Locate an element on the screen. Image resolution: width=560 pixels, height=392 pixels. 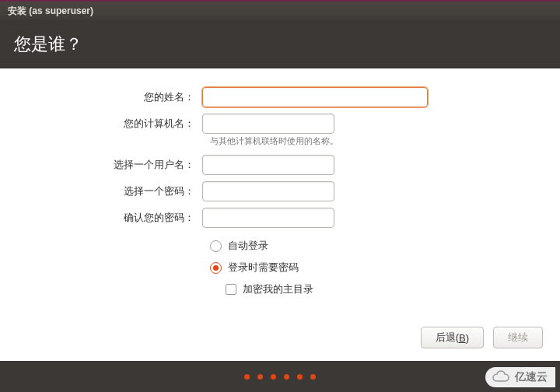
name-label: 您的姓名： is located at coordinates (113, 97).